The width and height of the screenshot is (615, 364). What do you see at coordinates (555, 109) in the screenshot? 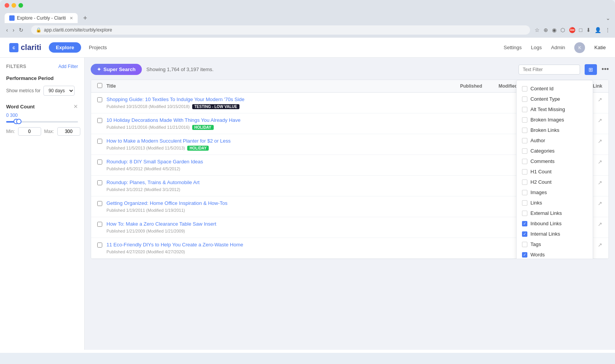
I see `dropdown-item: Alt Text Missing` at bounding box center [555, 109].